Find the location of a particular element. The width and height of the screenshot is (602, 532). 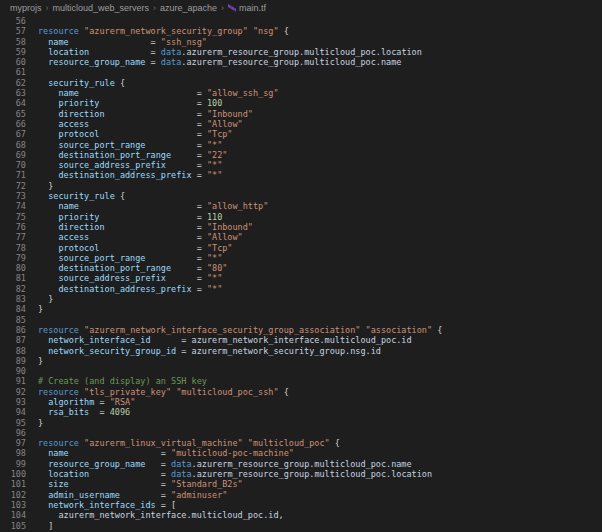

line-number: 82 is located at coordinates (13, 289).